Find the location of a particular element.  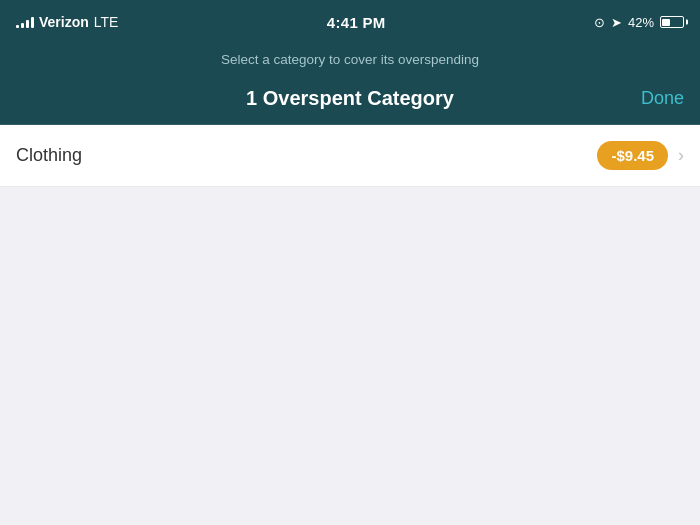

location-icon: ➤ is located at coordinates (616, 22).